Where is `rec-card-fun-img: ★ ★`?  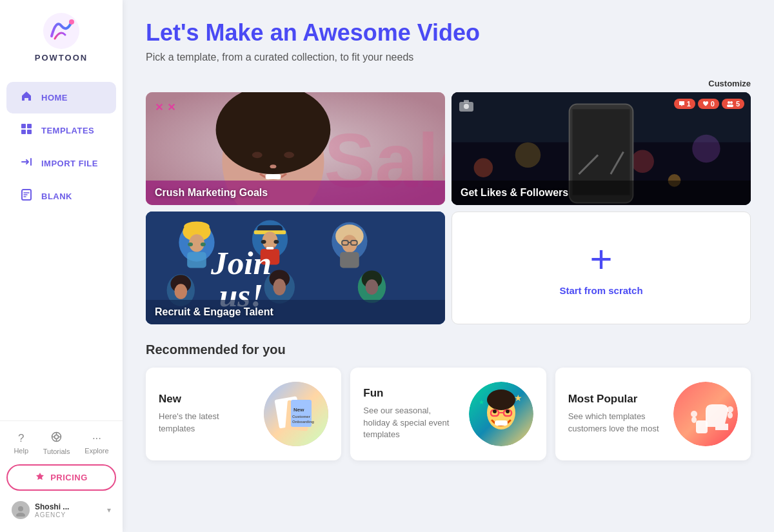 rec-card-fun-img: ★ ★ is located at coordinates (501, 414).